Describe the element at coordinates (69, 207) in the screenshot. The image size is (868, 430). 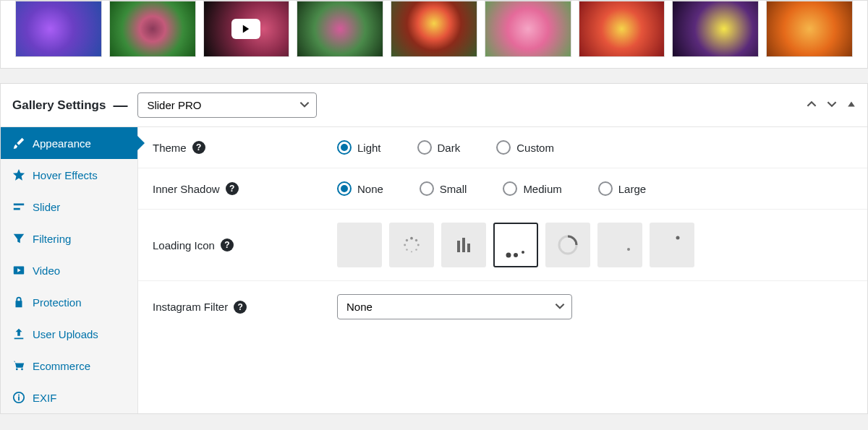
I see `sidebar-item-slider: Slider` at that location.